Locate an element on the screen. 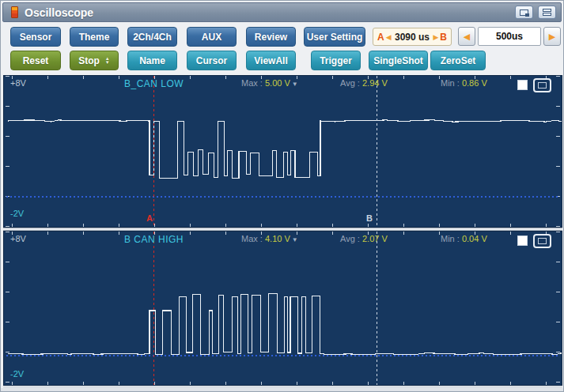  aux-button: AUX is located at coordinates (212, 36).